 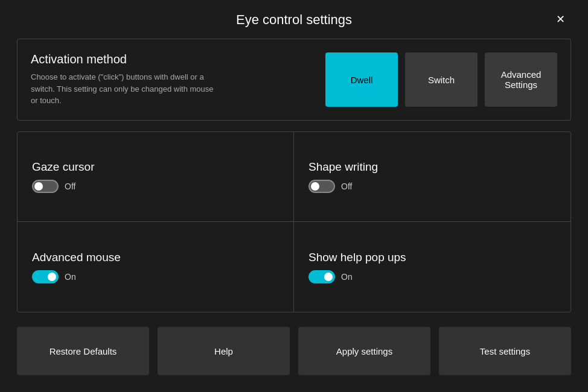 I want to click on gaze-cursor-toggle, so click(x=45, y=186).